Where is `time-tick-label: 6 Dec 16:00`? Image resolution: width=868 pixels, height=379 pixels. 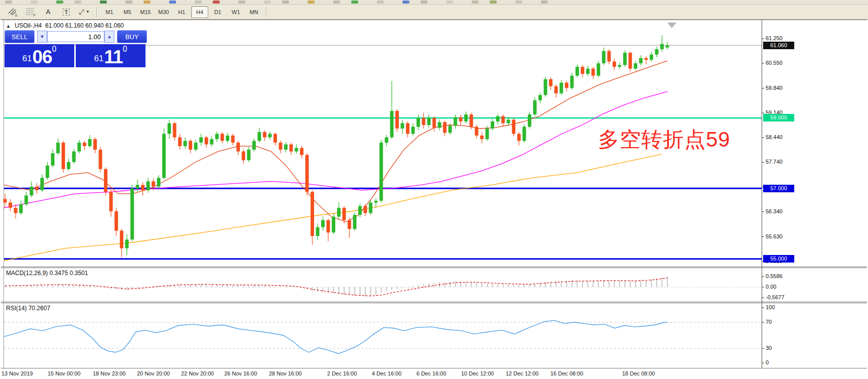 time-tick-label: 6 Dec 16:00 is located at coordinates (431, 373).